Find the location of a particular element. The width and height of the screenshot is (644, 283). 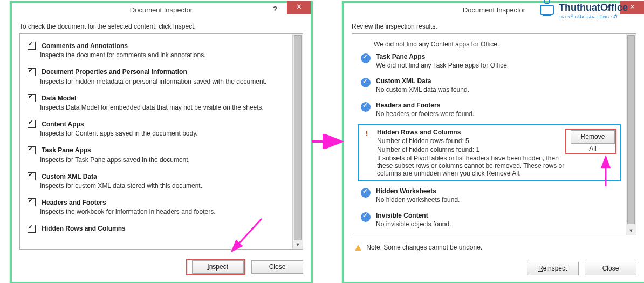

option-label: Task Pane Apps is located at coordinates (66, 150).